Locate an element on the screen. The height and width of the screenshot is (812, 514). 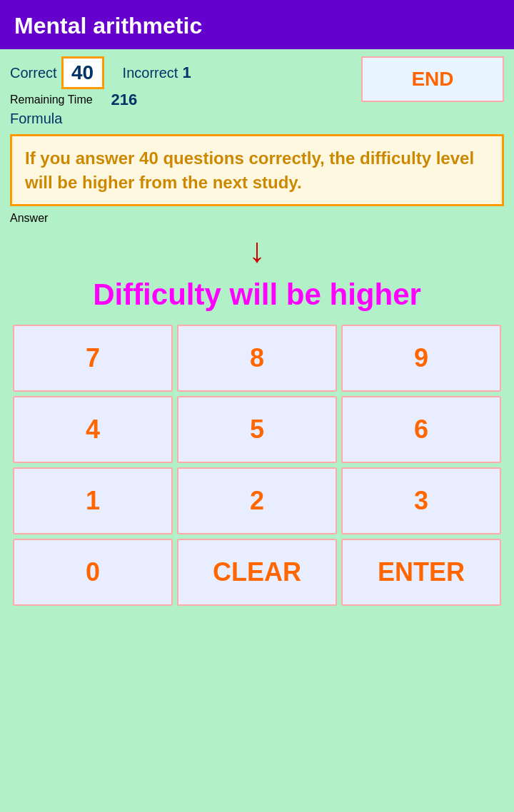
incorrect-label: Incorrect is located at coordinates (151, 73).